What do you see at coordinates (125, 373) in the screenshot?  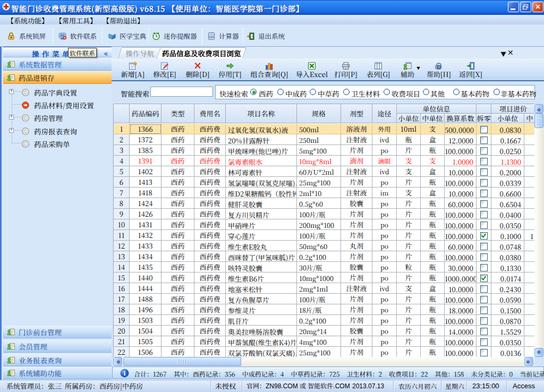 I see `svg-text: i` at bounding box center [125, 373].